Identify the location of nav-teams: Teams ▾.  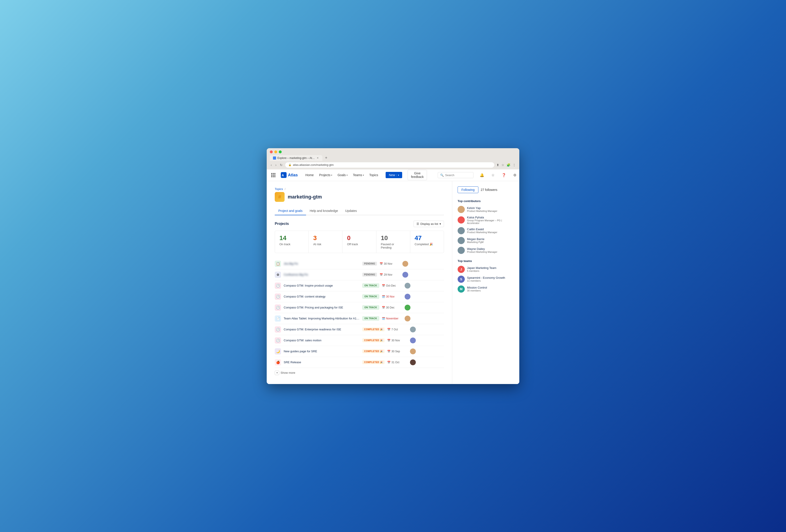
(359, 175).